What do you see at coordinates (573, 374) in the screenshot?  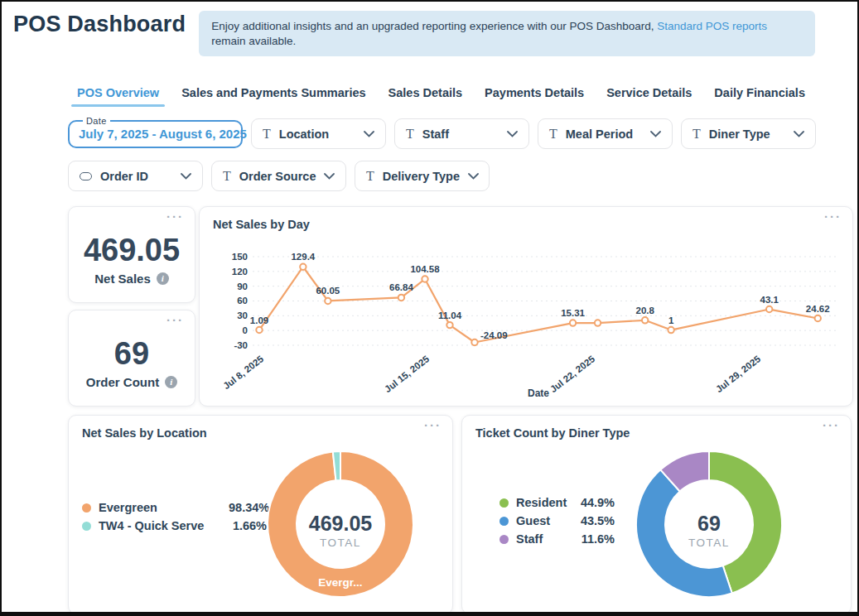 I see `svg-text: Jul 22, 2025` at bounding box center [573, 374].